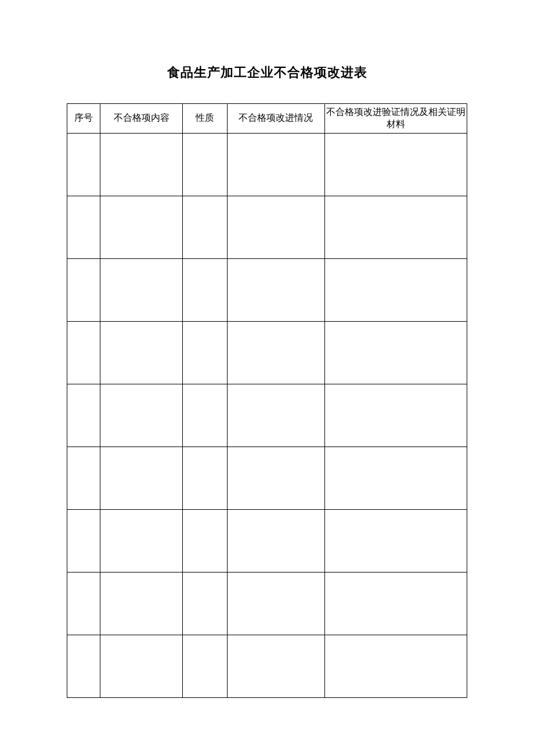  I want to click on header-nature: 性质, so click(205, 118).